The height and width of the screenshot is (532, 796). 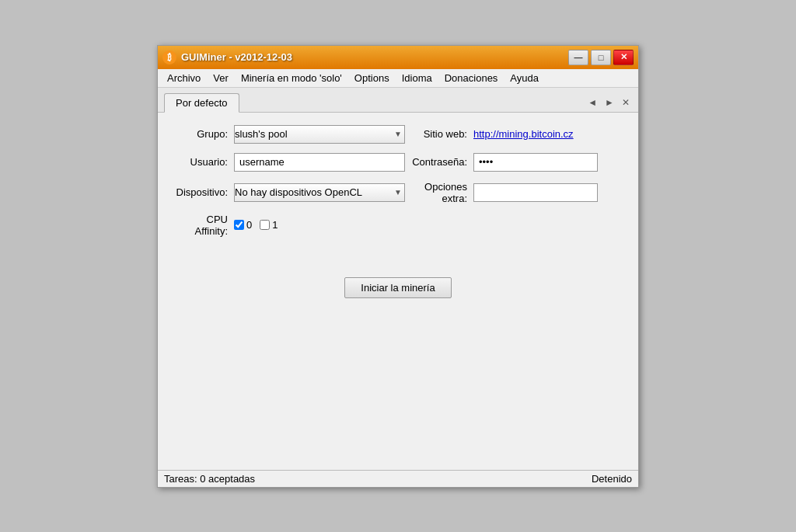 I want to click on tab-por-defecto: Por defecto, so click(x=202, y=103).